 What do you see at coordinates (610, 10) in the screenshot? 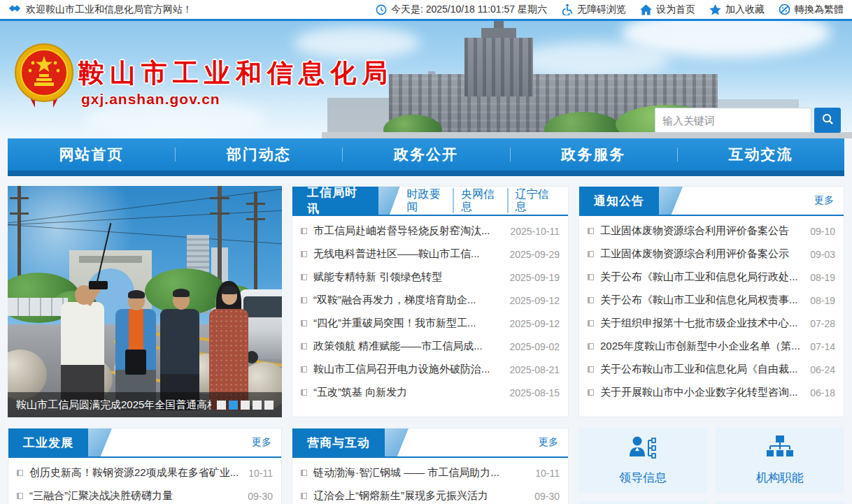
I see `topbar-links: 今天是: 2025/10/18 11:01:57 星期六 无障碍浏览 设为首页 …` at bounding box center [610, 10].